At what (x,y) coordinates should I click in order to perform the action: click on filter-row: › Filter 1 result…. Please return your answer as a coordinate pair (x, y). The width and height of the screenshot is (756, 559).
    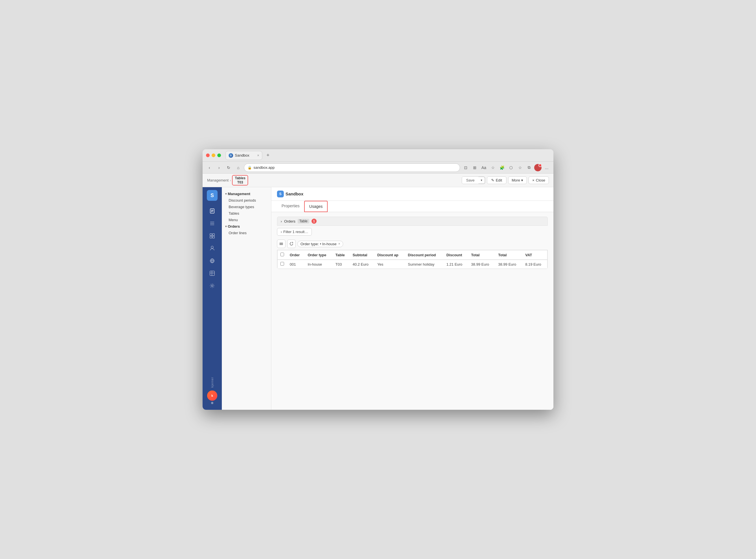
    Looking at the image, I should click on (412, 232).